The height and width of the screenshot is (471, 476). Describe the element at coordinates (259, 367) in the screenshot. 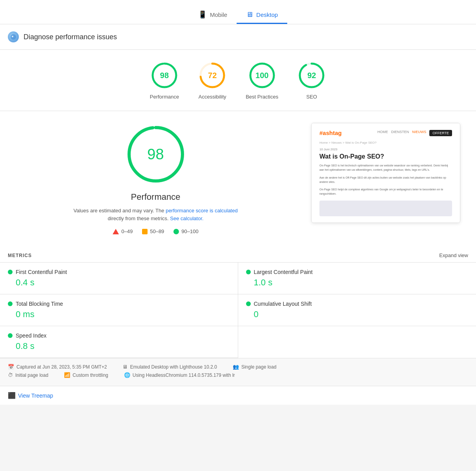

I see `footer-single-page-text: Single page load` at that location.